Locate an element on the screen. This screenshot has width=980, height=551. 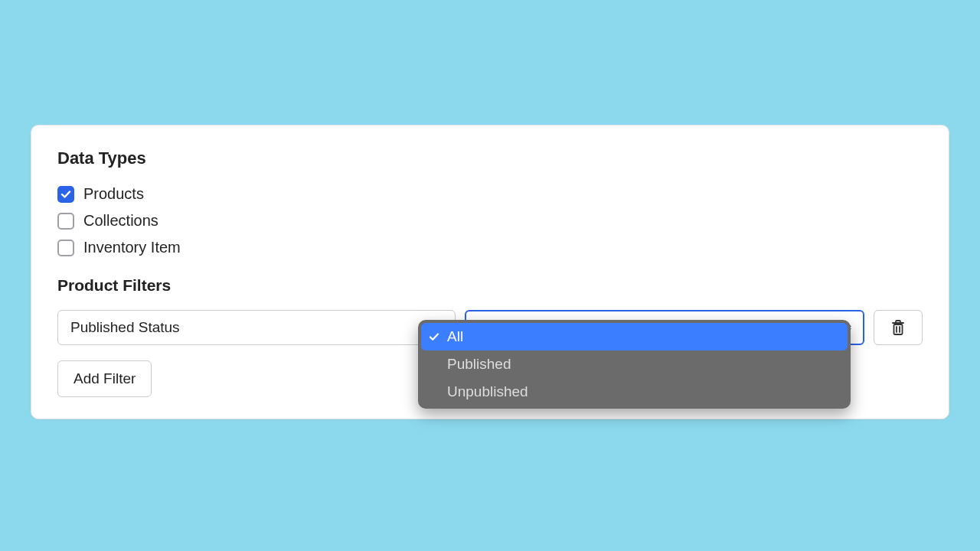
checkbox-row-inventory-item: Inventory Item is located at coordinates (490, 248).